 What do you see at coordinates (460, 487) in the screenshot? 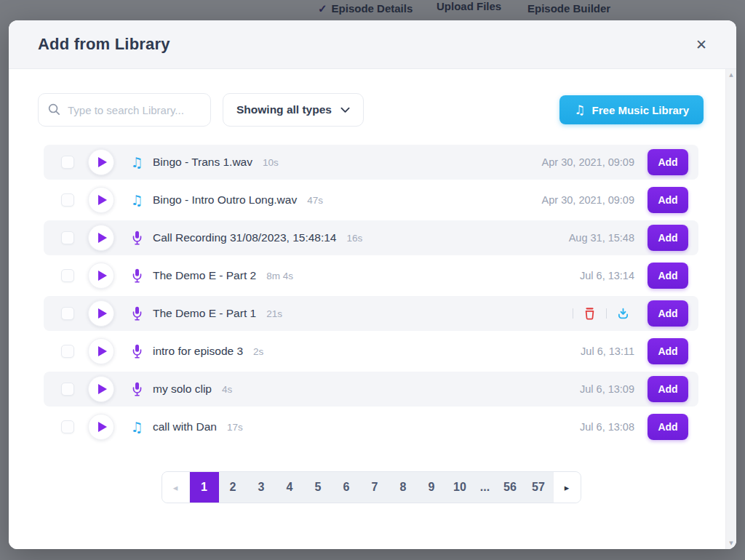
I see `pagination-page-10: 10` at bounding box center [460, 487].